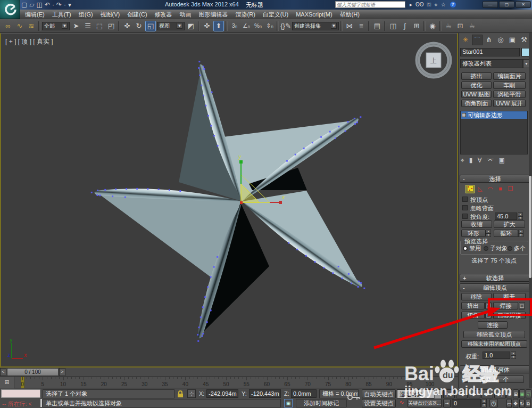 This screenshot has height=408, width=532. What do you see at coordinates (265, 394) in the screenshot?
I see `y-coord-field: -120.443m` at bounding box center [265, 394].